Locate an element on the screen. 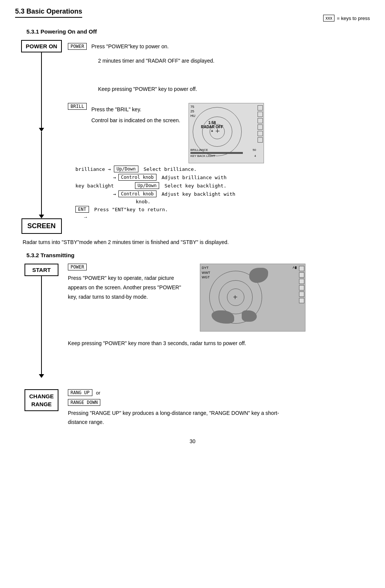  power-on-label: POWER ON is located at coordinates (41, 46).